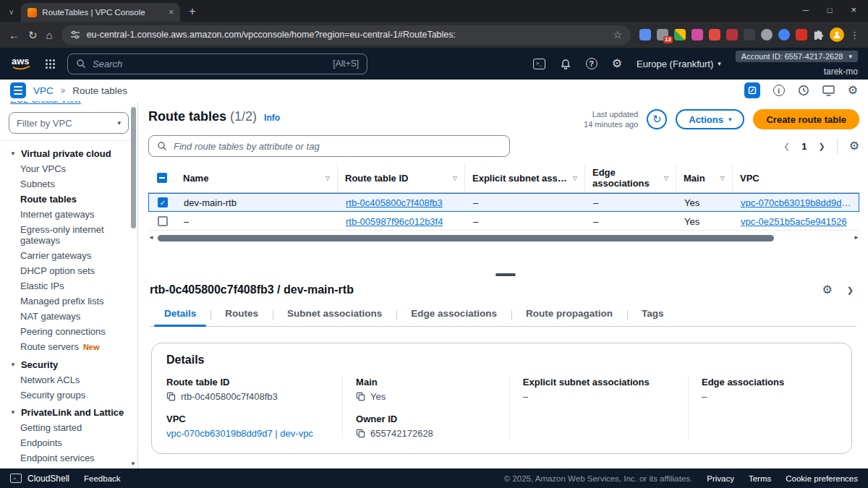  What do you see at coordinates (69, 411) in the screenshot?
I see `sidebar-section-privatelink: ▼ PrivateLink and Lattice` at bounding box center [69, 411].